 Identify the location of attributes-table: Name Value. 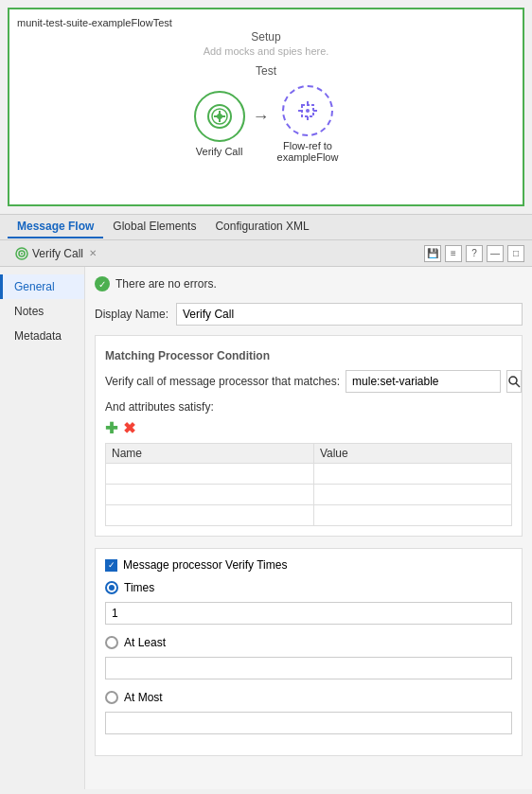
(309, 485).